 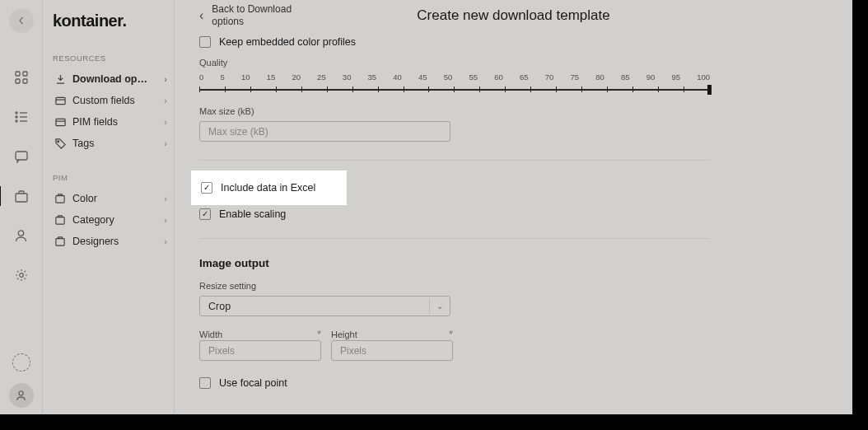 I want to click on quality-tick-label: 65, so click(x=524, y=77).